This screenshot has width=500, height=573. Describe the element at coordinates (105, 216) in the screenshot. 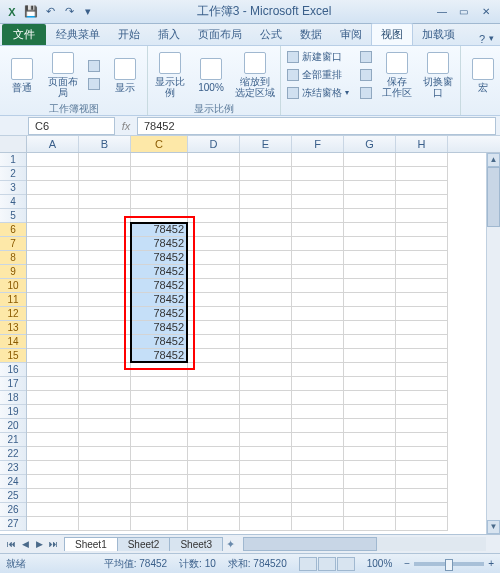

I see `cell-B5` at that location.